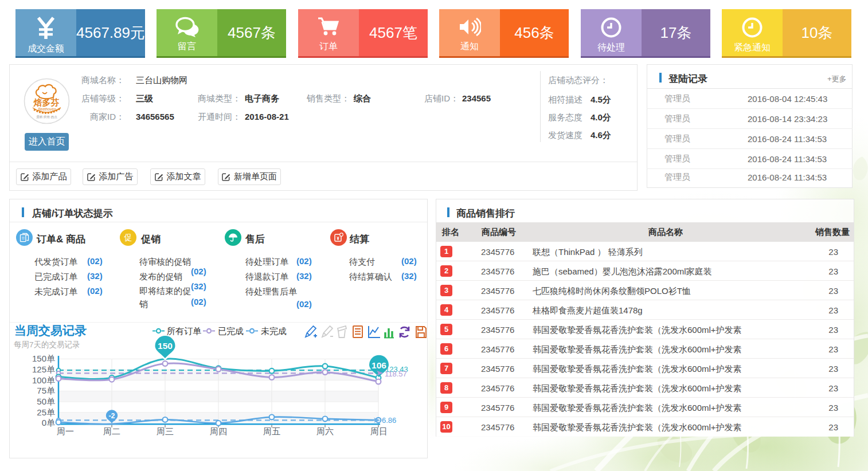 The width and height of the screenshot is (868, 471). I want to click on svg-text: 125单, so click(44, 369).